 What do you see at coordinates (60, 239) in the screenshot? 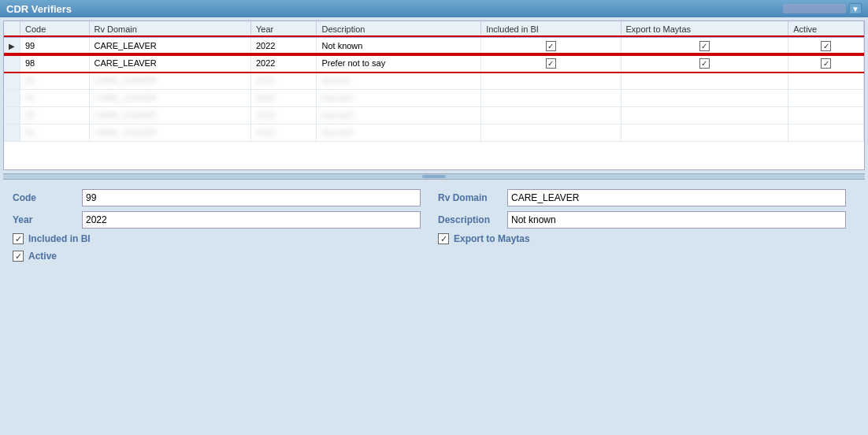
I see `included-in-bi-label: Included in BI` at bounding box center [60, 239].